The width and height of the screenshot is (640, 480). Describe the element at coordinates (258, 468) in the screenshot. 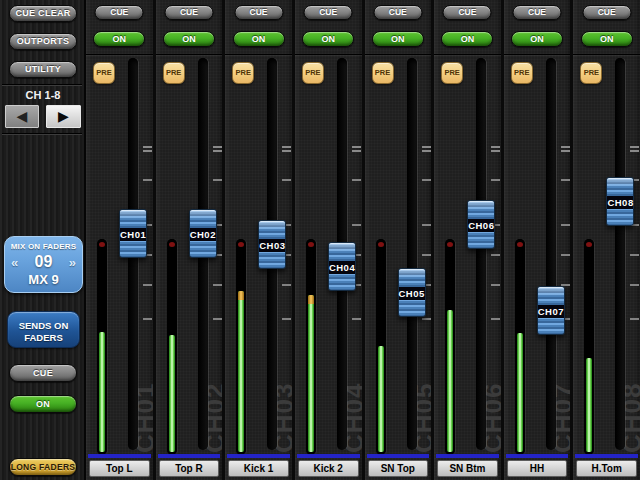

I see `channel-name: Kick 1` at that location.